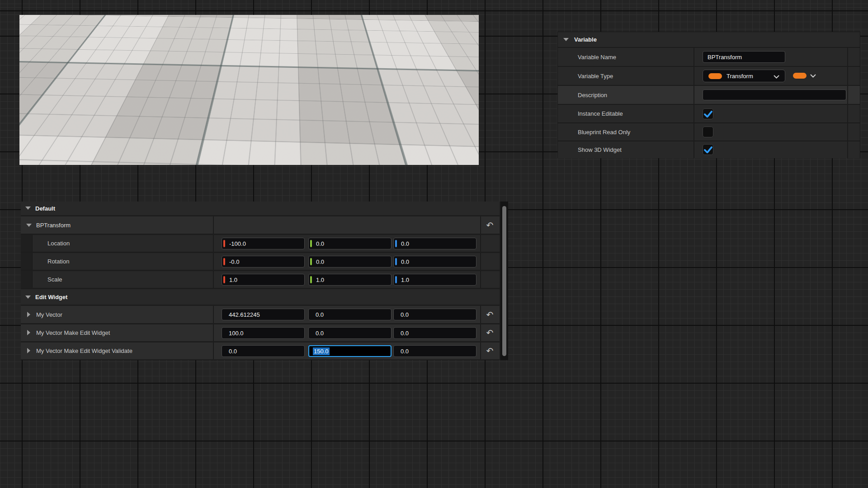 Image resolution: width=868 pixels, height=488 pixels. Describe the element at coordinates (350, 351) in the screenshot. I see `my-vector-make-edit-widget-validate-y-field-focused: 150.0` at that location.